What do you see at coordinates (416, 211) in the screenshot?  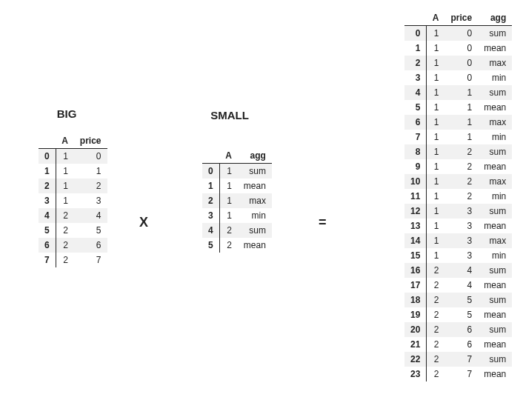 I see `result-row-index: 12` at bounding box center [416, 211].